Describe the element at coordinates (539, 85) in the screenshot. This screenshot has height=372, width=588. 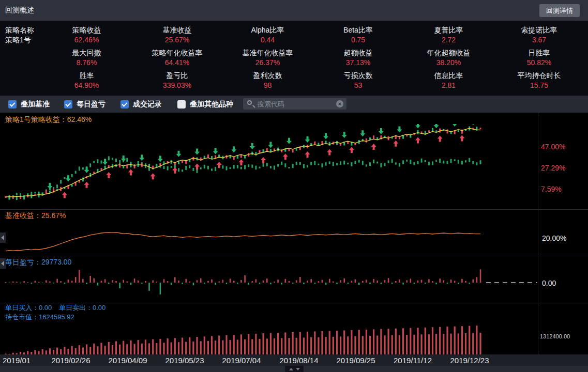
I see `stat-value: 15.75` at that location.